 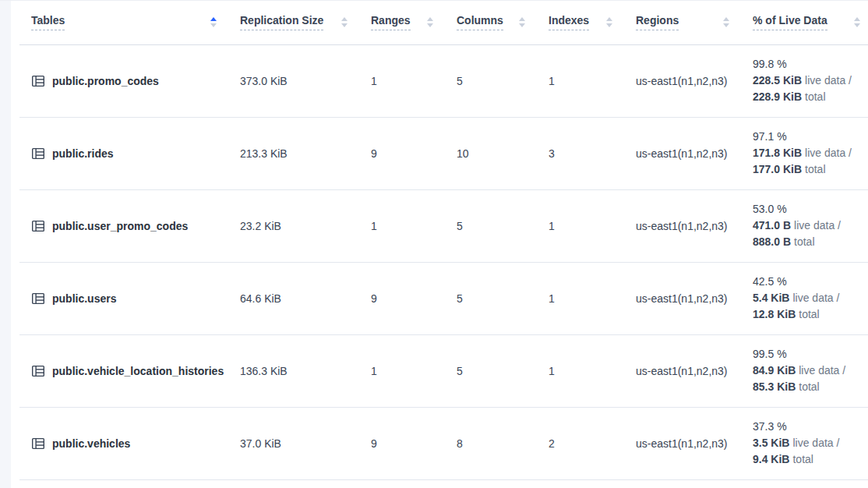 I want to click on table-row: public.rides 213.3 KiB 9 10 3 us-east1(n…, so click(x=444, y=153).